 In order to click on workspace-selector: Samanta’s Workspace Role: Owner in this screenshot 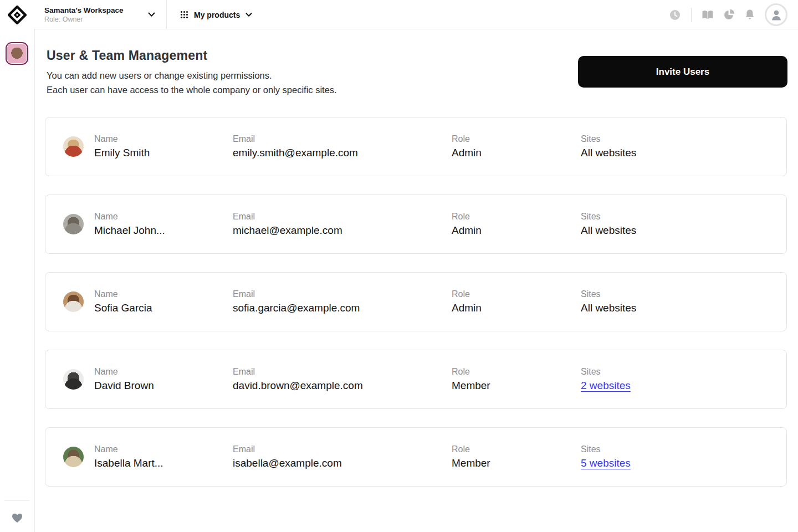, I will do `click(100, 14)`.